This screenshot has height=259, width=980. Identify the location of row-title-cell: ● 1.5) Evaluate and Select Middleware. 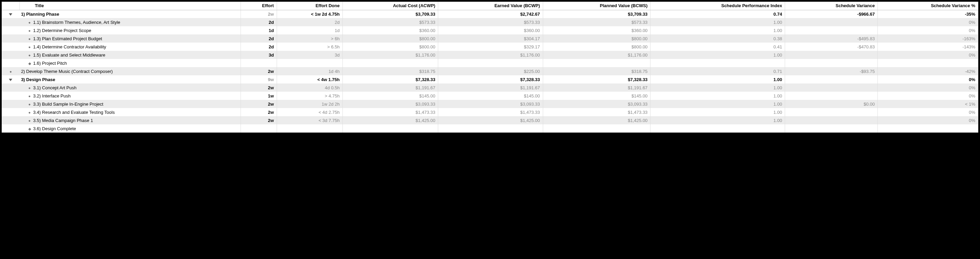
(130, 55).